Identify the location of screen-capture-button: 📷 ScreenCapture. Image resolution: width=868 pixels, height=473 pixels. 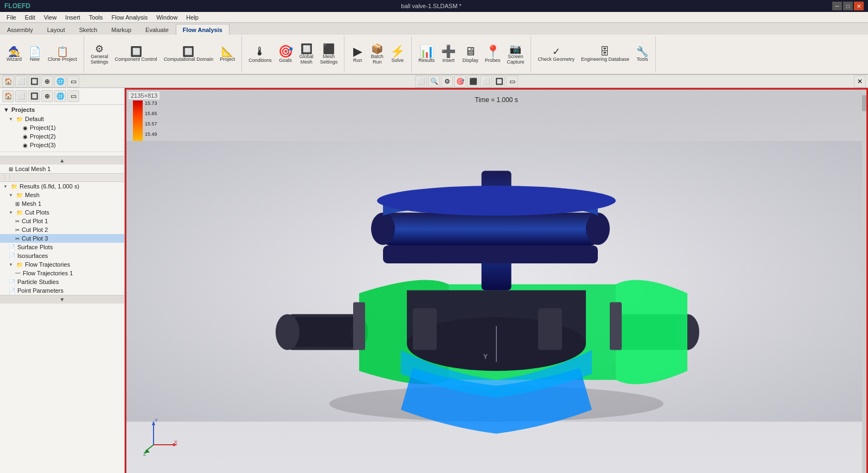
(515, 54).